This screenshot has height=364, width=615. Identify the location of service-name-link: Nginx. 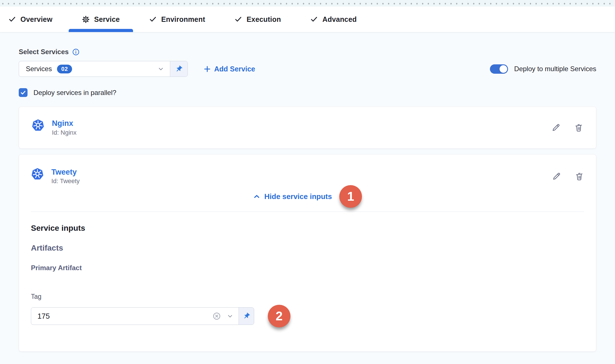
(64, 123).